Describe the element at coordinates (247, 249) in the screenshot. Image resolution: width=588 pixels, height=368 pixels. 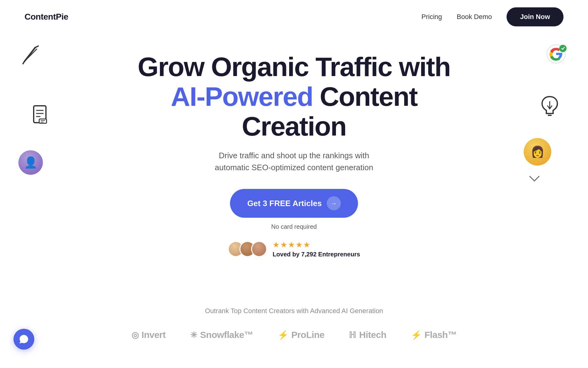
I see `avatar-group` at that location.